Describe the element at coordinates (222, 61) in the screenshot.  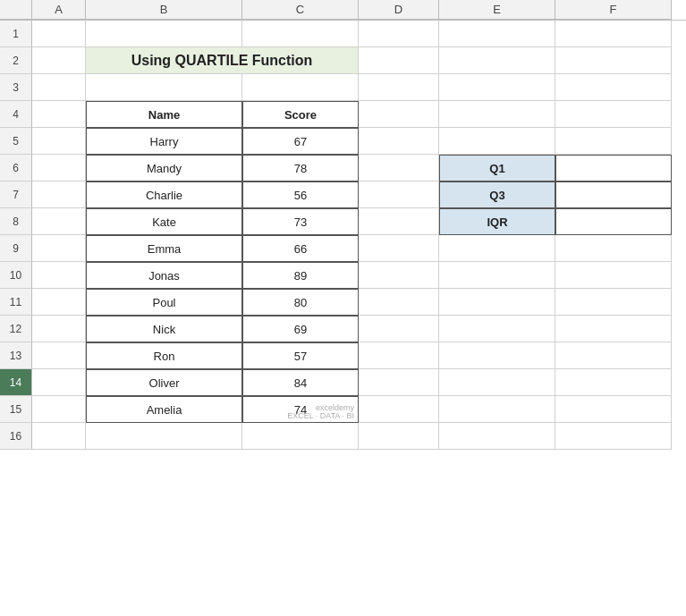
I see `cell-title: Using QUARTILE Function` at that location.